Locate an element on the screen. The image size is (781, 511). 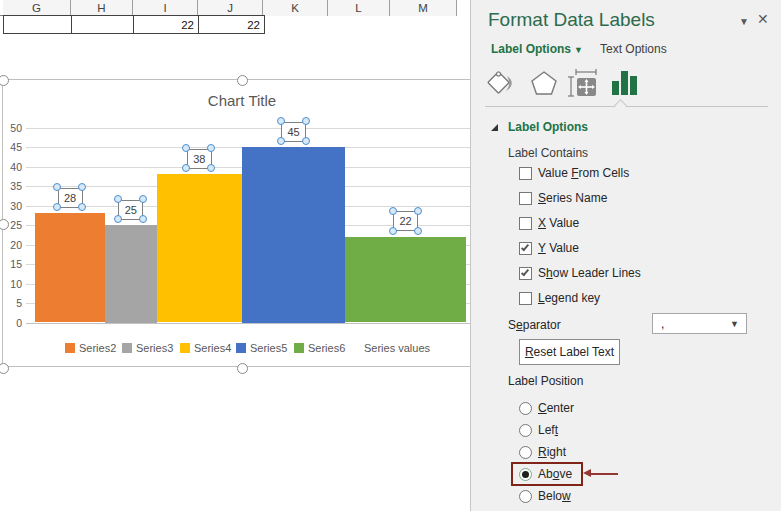
chart-title: Chart Title is located at coordinates (242, 100).